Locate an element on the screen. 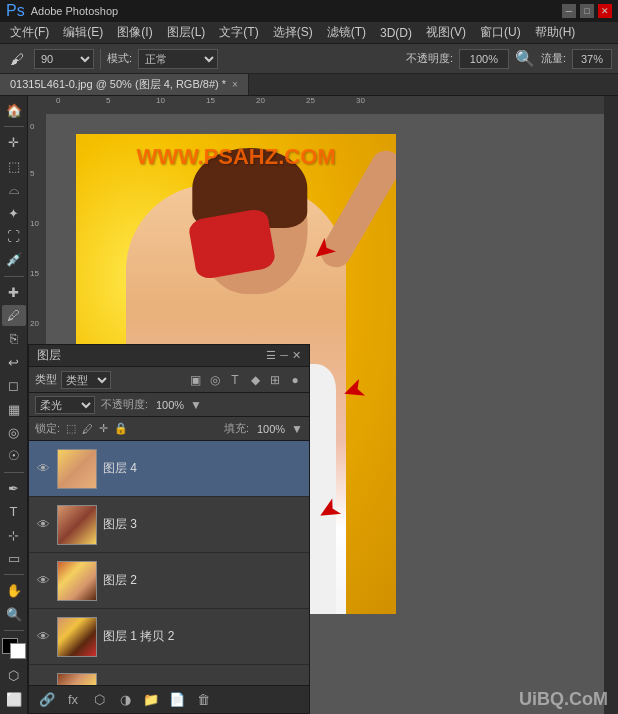  menu-window: 窗口(U) is located at coordinates (500, 32).